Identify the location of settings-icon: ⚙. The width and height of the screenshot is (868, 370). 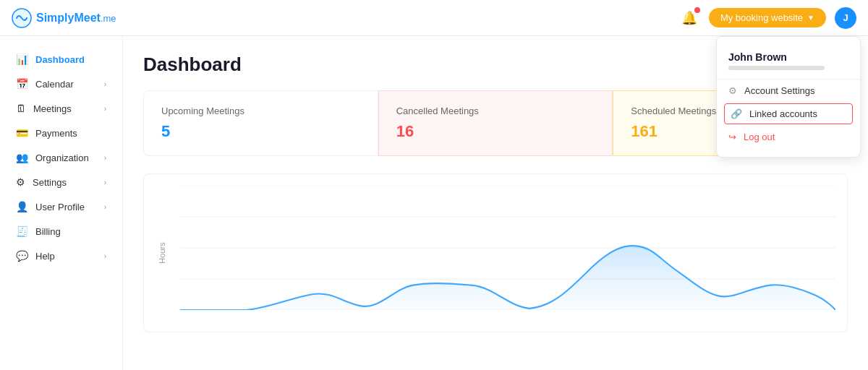
(20, 182).